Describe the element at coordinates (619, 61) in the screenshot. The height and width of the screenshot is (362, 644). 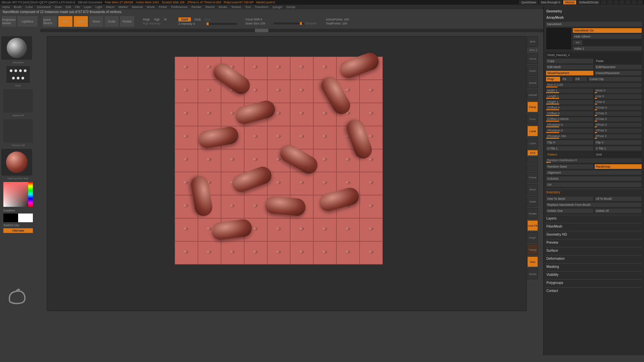
I see `paste-button: Paste` at that location.